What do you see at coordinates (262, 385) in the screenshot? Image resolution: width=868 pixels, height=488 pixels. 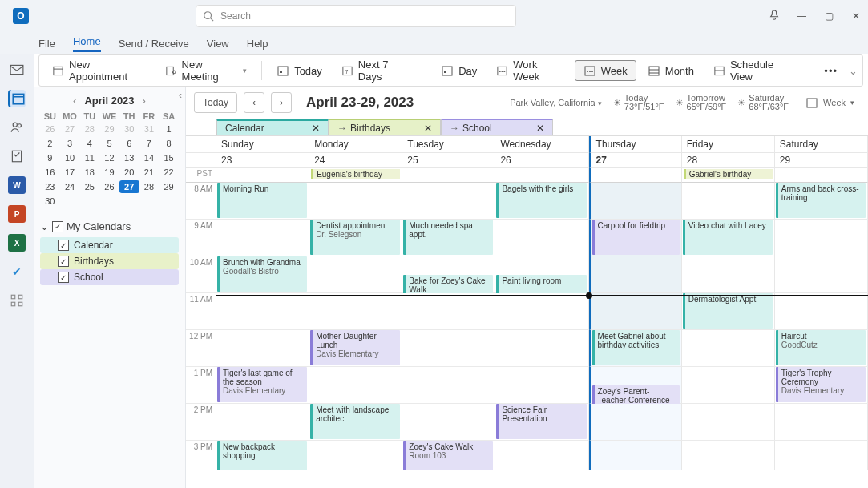 I see `calendar-event: Tiger's last game of the seasonDavis Ele…` at bounding box center [262, 385].